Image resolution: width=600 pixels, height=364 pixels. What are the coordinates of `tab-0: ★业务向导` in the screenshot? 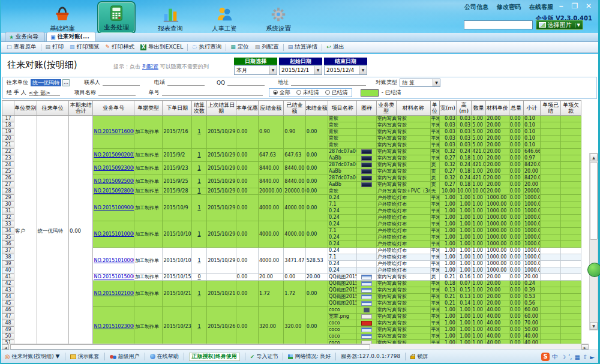 It's located at (25, 37).